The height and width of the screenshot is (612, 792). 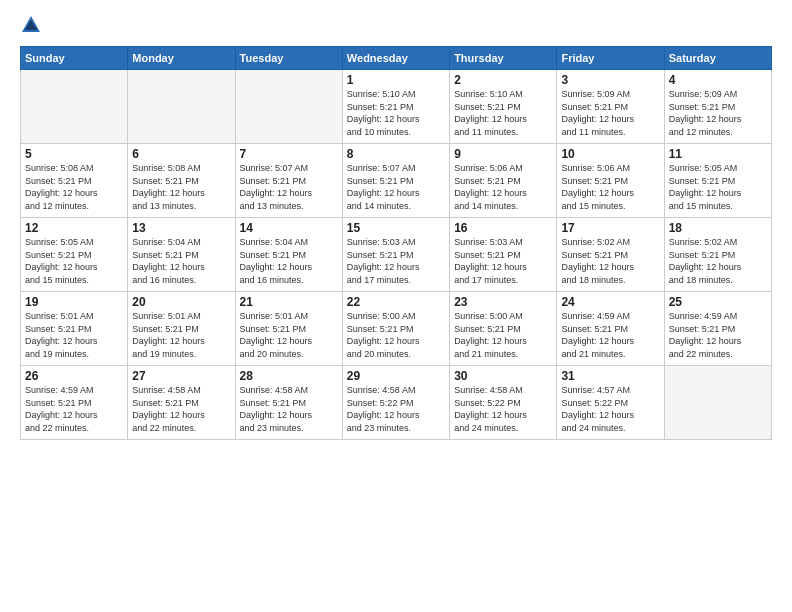 I want to click on day-number: 4, so click(x=718, y=80).